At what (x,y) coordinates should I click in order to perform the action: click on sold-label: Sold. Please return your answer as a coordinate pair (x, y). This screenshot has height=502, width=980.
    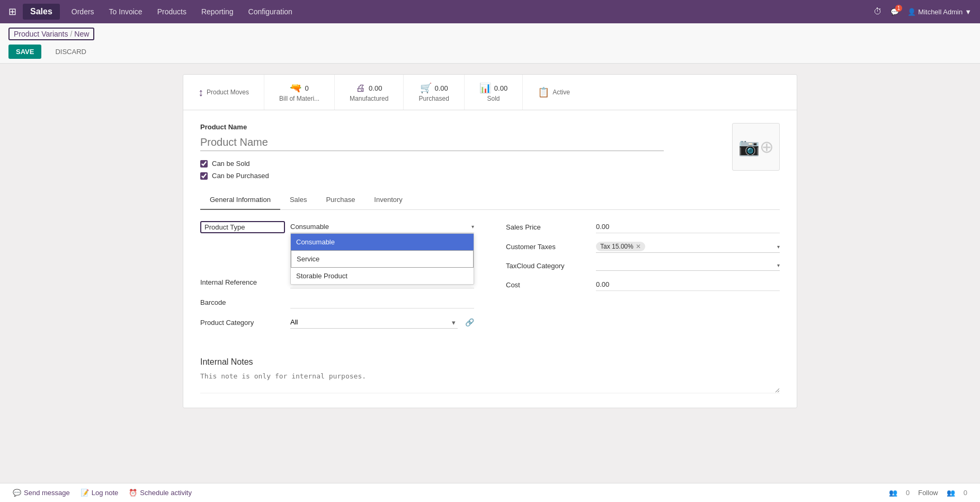
    Looking at the image, I should click on (493, 99).